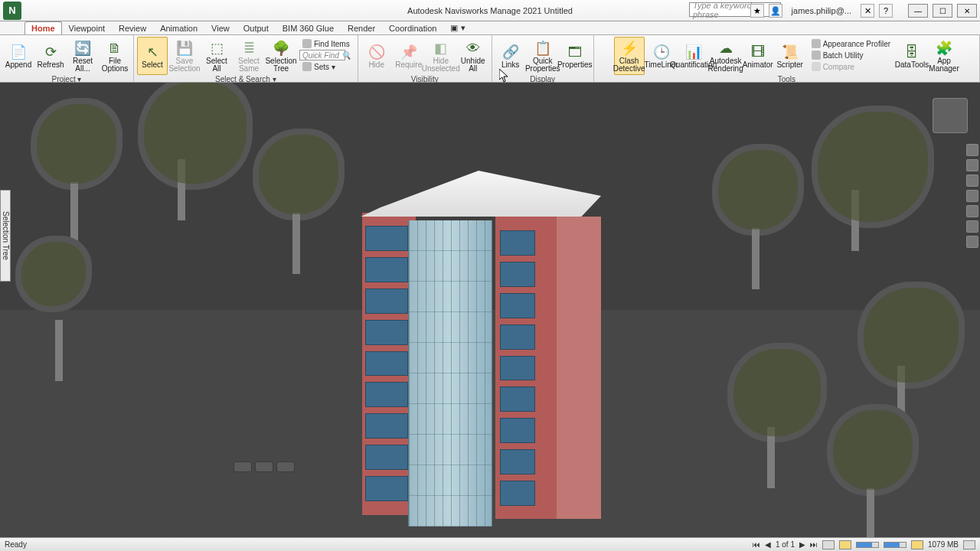 The width and height of the screenshot is (980, 551). What do you see at coordinates (629, 56) in the screenshot?
I see `clash-detective-button: ⚡Clash Detective` at bounding box center [629, 56].